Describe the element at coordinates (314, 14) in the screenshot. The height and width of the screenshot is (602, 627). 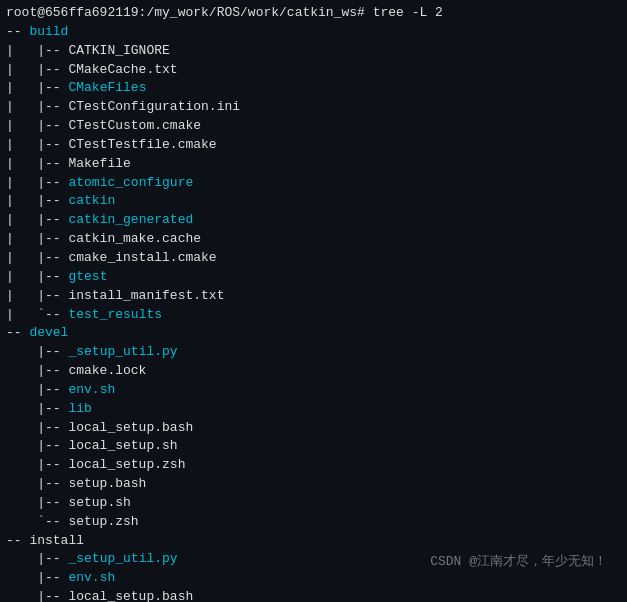
I see `prompt-line: root@656ffa692119:/my_work/ROS/work/catk…` at that location.